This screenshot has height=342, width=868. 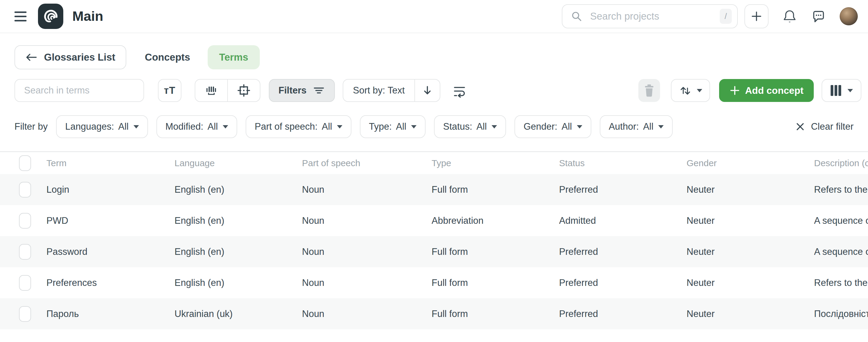 I want to click on columns-view-button, so click(x=841, y=90).